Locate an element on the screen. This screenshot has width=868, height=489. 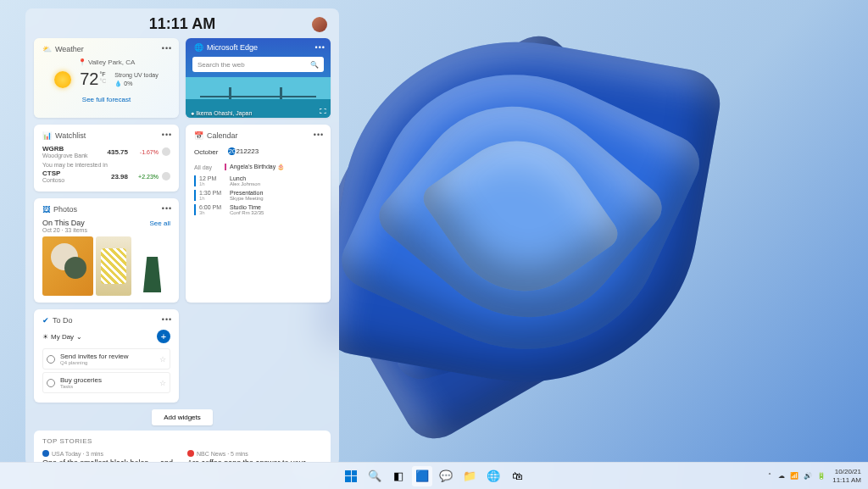
edge-caption: Ikema Ohashi, Japan is located at coordinates (224, 114).